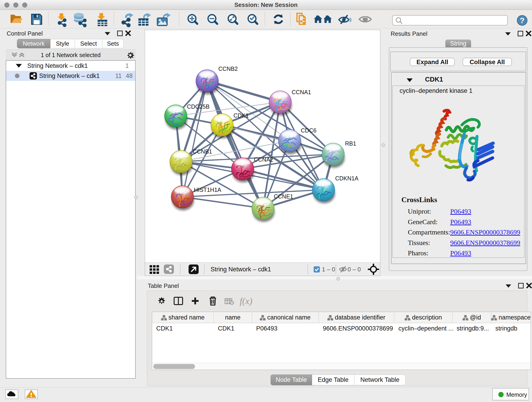 The height and width of the screenshot is (402, 532). What do you see at coordinates (309, 130) in the screenshot?
I see `svg-text: CDC6` at bounding box center [309, 130].